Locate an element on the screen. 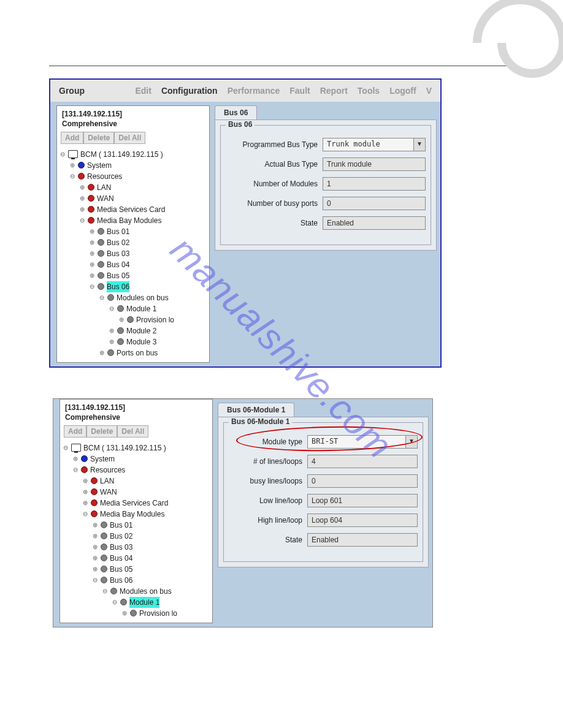 Image resolution: width=563 pixels, height=728 pixels. tree-module-3: ⊕Module 3 is located at coordinates (133, 342).